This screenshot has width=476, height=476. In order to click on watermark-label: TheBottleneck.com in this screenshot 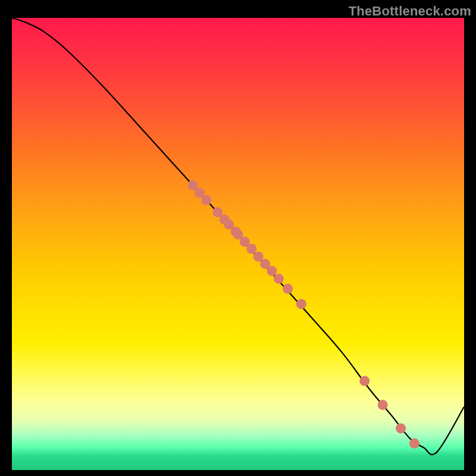, I will do `click(410, 11)`.